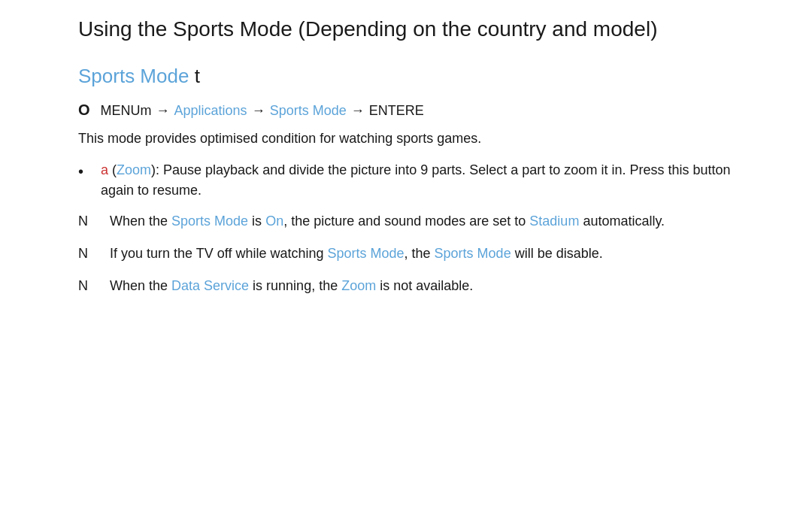 This screenshot has height=530, width=812. Describe the element at coordinates (406, 180) in the screenshot. I see `bullet-item: • a (Zoom): Pause playback and divide th…` at that location.